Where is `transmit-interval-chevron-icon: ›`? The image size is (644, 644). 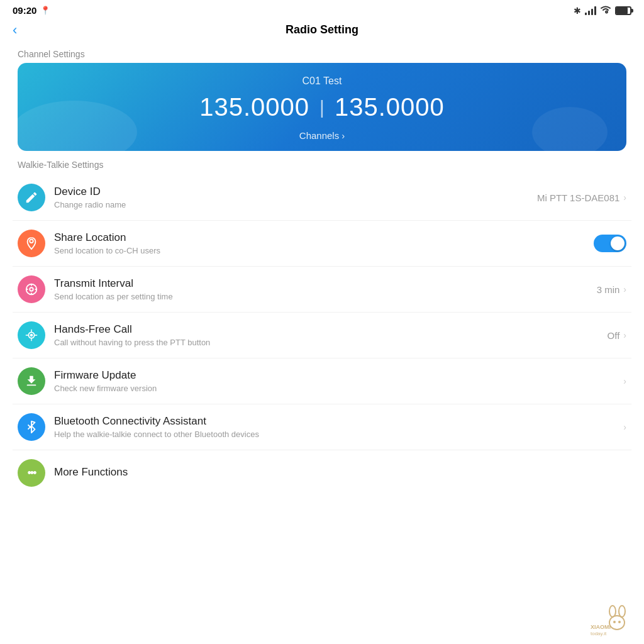
transmit-interval-chevron-icon: › is located at coordinates (625, 289).